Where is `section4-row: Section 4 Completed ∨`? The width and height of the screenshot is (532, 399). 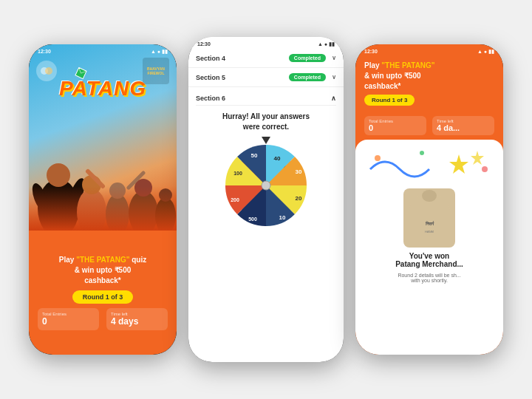 section4-row: Section 4 Completed ∨ is located at coordinates (266, 58).